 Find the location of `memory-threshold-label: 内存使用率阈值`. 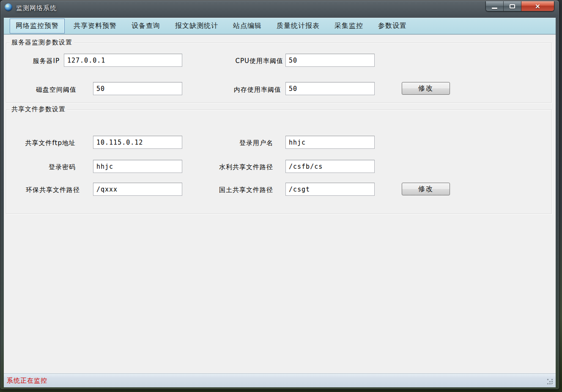

memory-threshold-label: 内存使用率阈值 is located at coordinates (251, 90).